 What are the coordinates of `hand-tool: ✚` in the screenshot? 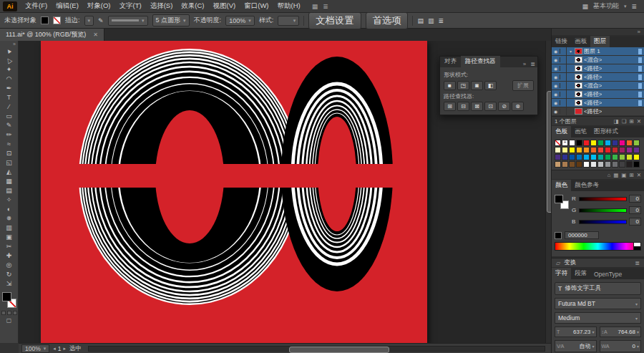 It's located at (9, 256).